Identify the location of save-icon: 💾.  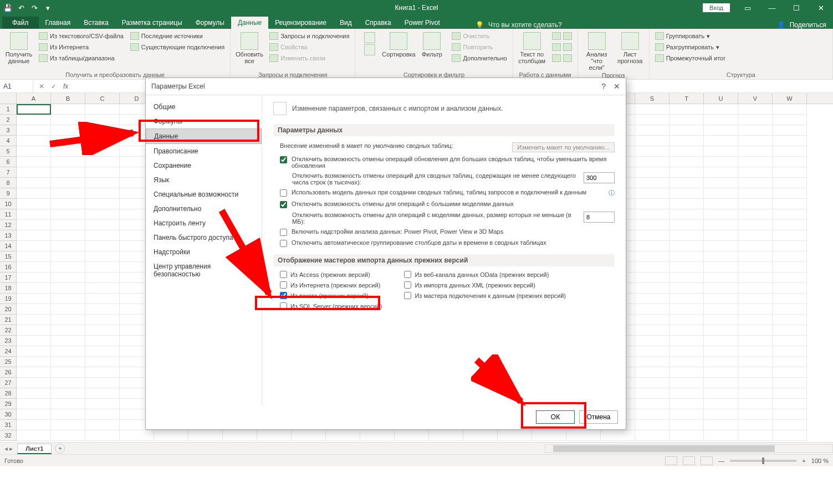
(8, 8).